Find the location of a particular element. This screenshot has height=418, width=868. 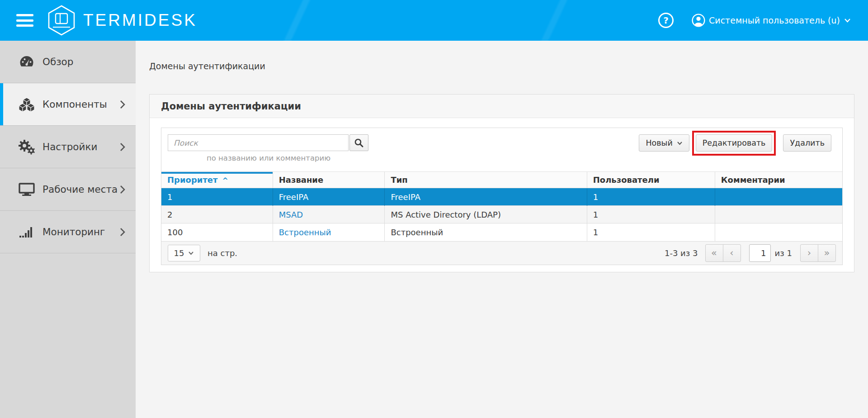

sidebar-item-components: Компоненты is located at coordinates (68, 104).